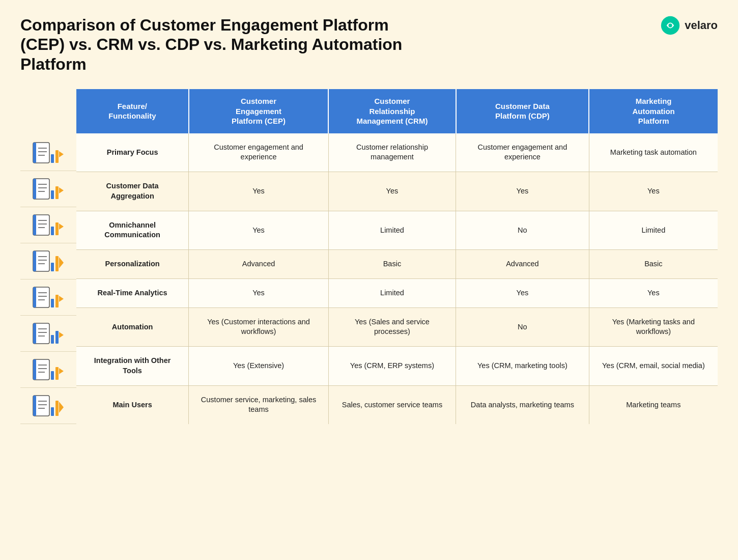 This screenshot has height=560, width=738. What do you see at coordinates (701, 25) in the screenshot?
I see `logo-label: velaro` at bounding box center [701, 25].